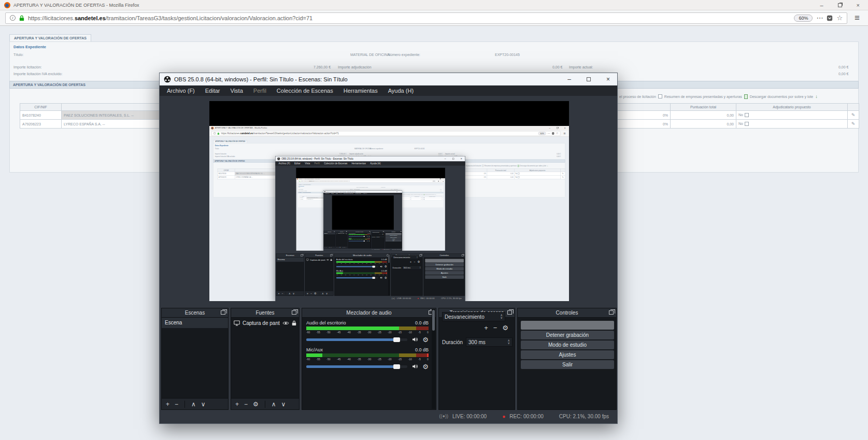  Describe the element at coordinates (367, 181) in the screenshot. I see `url-text: https://licitaciones.sandetel.es/tramita…` at that location.